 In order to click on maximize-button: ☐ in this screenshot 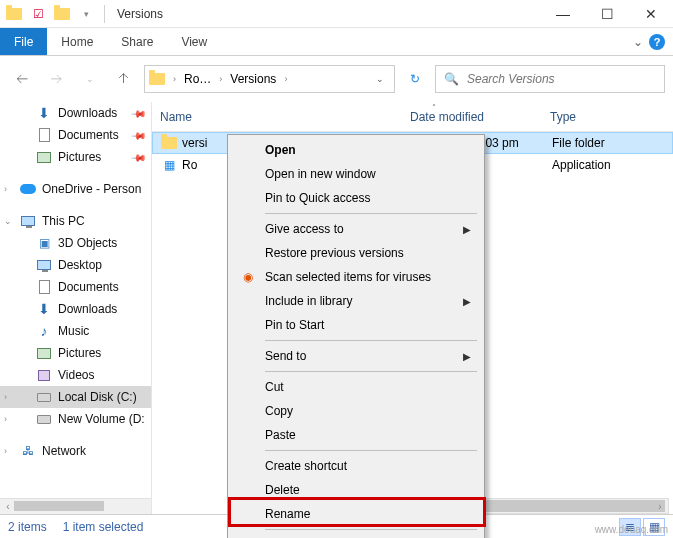, I will do `click(607, 14)`.